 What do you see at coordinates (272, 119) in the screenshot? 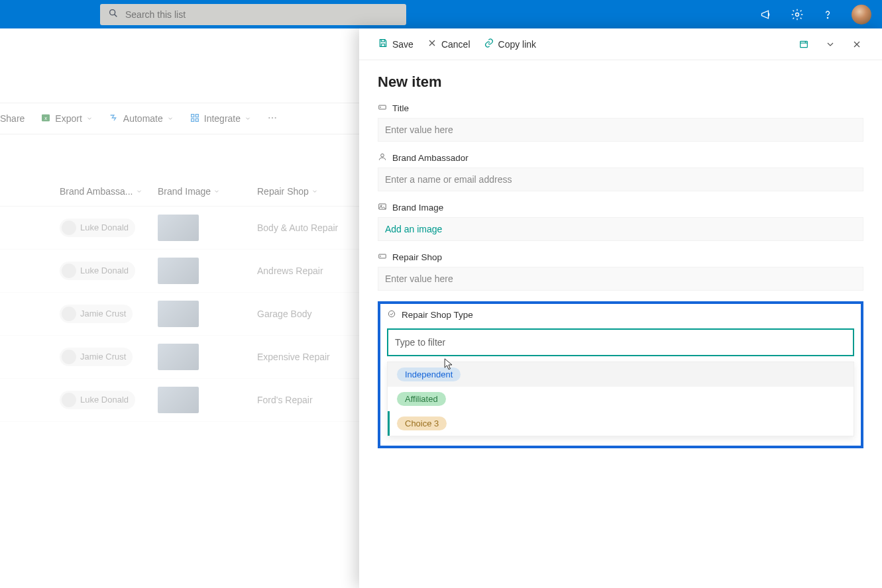
I see `more-button` at bounding box center [272, 119].